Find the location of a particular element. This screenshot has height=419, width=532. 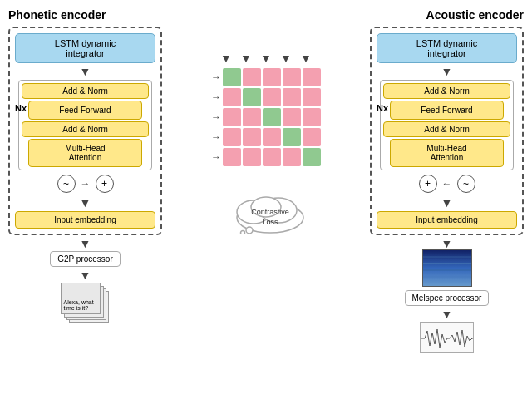

phonetic-arrow-5: ▼ is located at coordinates (86, 275).